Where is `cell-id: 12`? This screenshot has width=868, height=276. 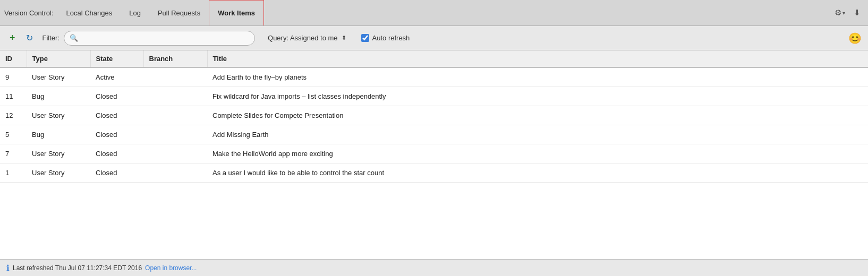
cell-id: 12 is located at coordinates (13, 116).